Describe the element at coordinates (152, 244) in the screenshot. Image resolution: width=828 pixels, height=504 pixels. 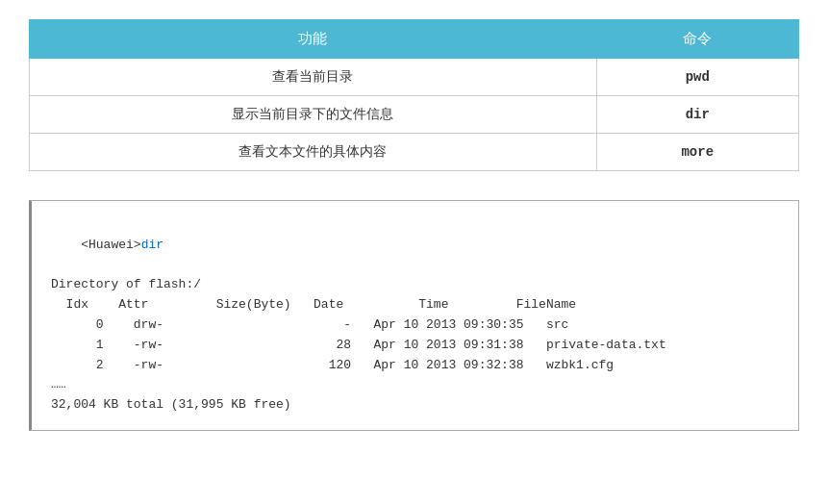
I see `terminal-command: dir` at that location.